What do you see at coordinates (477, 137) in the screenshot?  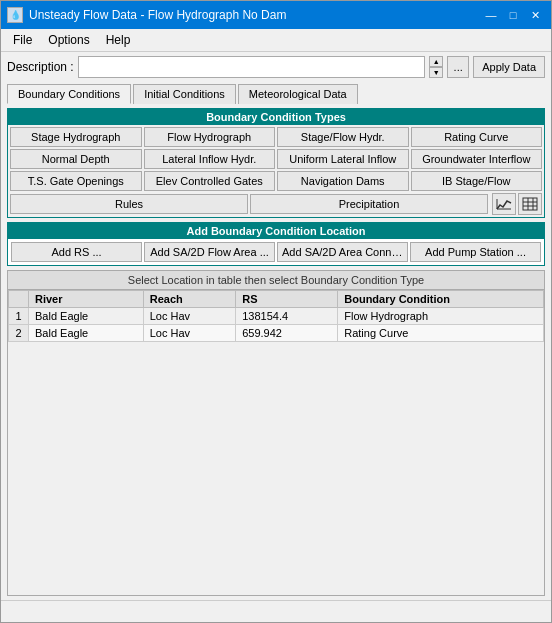 I see `rating-curve-button: Rating Curve` at bounding box center [477, 137].